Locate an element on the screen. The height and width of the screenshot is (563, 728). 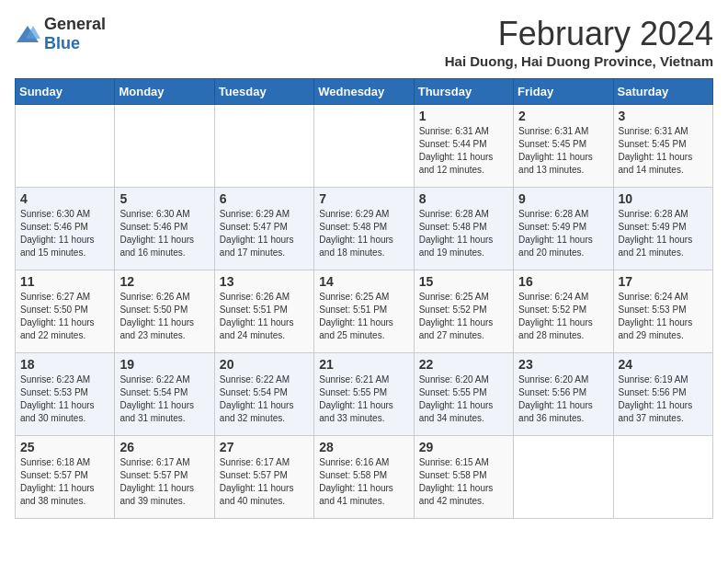
calendar-cell: 10Sunrise: 6:28 AM Sunset: 5:49 PM Dayli… is located at coordinates (663, 229).